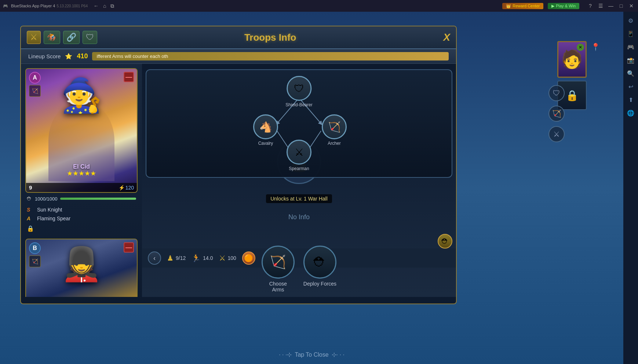  Describe the element at coordinates (299, 217) in the screenshot. I see `no-info-text: No Info` at that location.